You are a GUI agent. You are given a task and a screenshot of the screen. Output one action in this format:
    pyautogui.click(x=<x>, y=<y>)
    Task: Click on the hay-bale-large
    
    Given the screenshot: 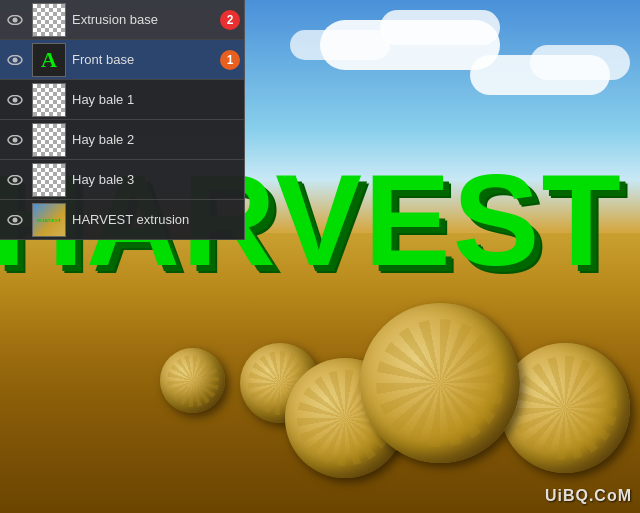 What is the action you would take?
    pyautogui.click(x=440, y=383)
    